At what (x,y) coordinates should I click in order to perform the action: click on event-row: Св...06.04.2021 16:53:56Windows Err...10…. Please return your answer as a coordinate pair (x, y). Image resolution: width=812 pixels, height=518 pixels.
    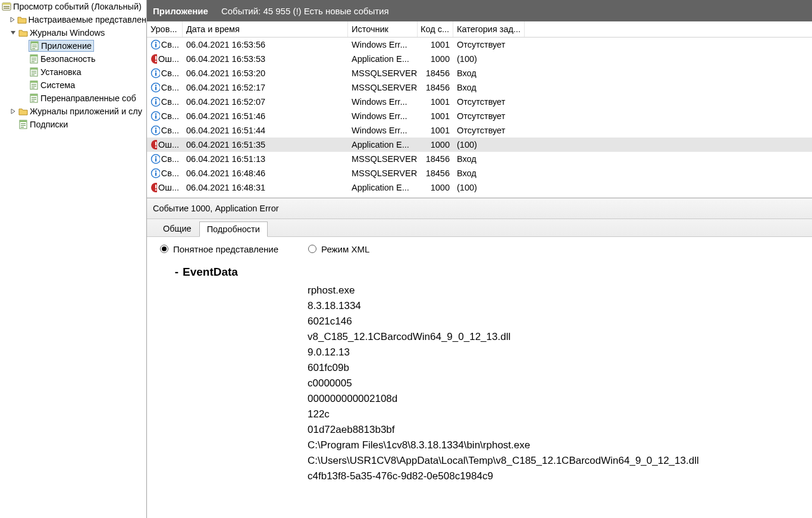
    Looking at the image, I should click on (479, 45).